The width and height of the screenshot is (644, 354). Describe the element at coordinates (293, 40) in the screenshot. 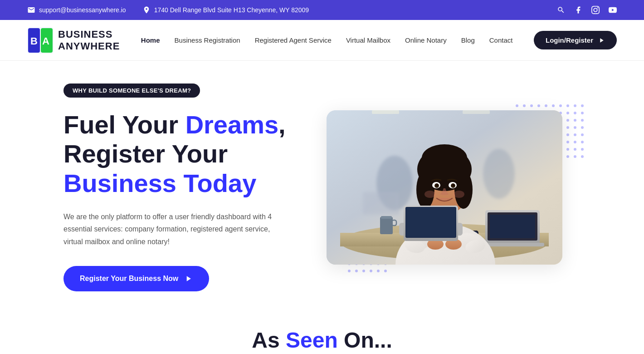

I see `nav-item-registered-agent: Registered Agent Service` at that location.